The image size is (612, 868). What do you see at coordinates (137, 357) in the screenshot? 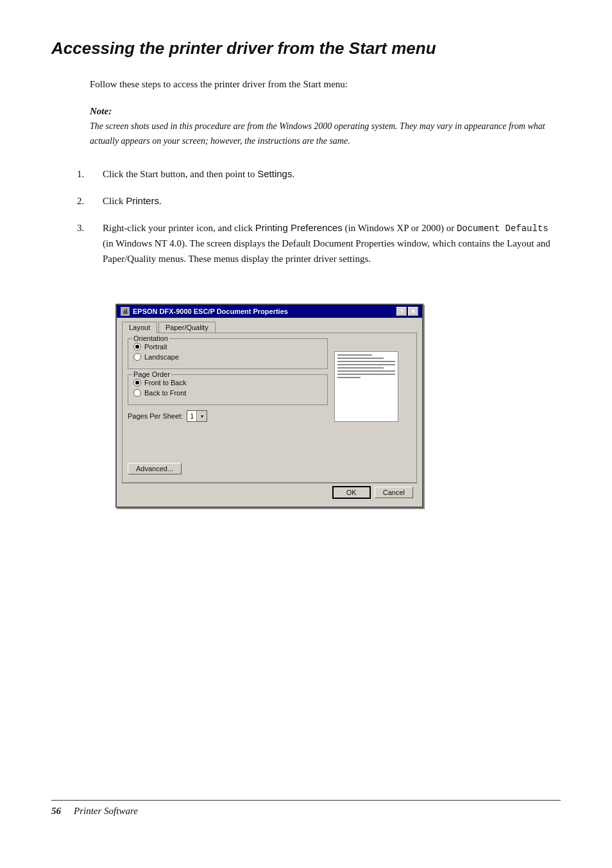
I see `orientation-landscape-radio` at bounding box center [137, 357].